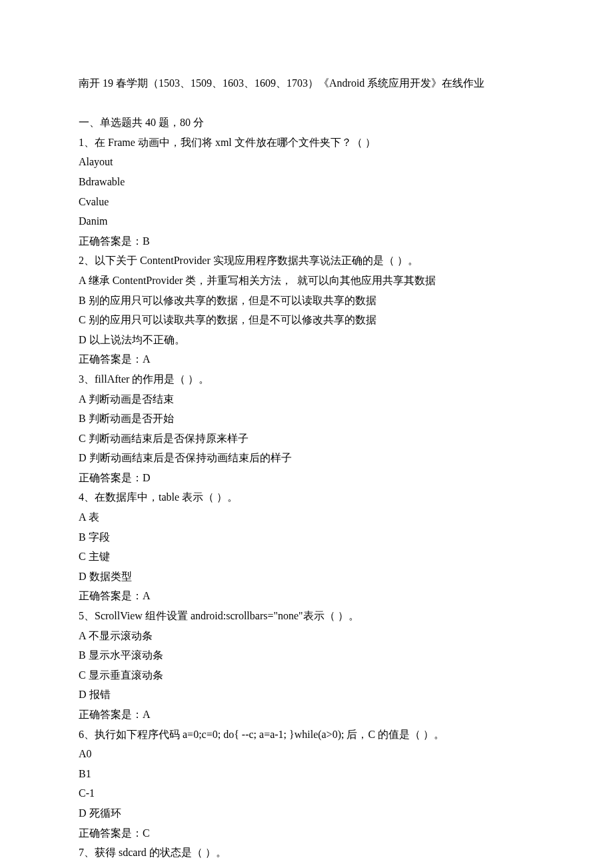 The height and width of the screenshot is (868, 613). Describe the element at coordinates (306, 865) in the screenshot. I see `question-option: AEnvironment.getExternalStorageState()` at that location.